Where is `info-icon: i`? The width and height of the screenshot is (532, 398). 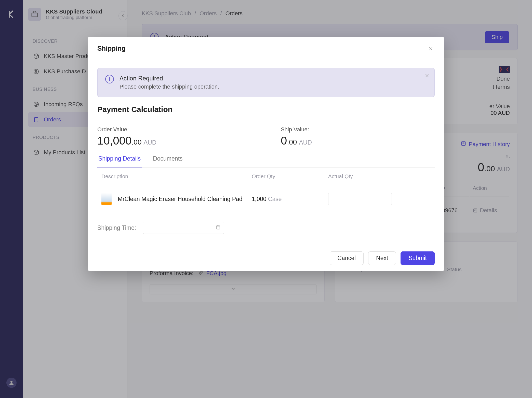
info-icon: i is located at coordinates (110, 79).